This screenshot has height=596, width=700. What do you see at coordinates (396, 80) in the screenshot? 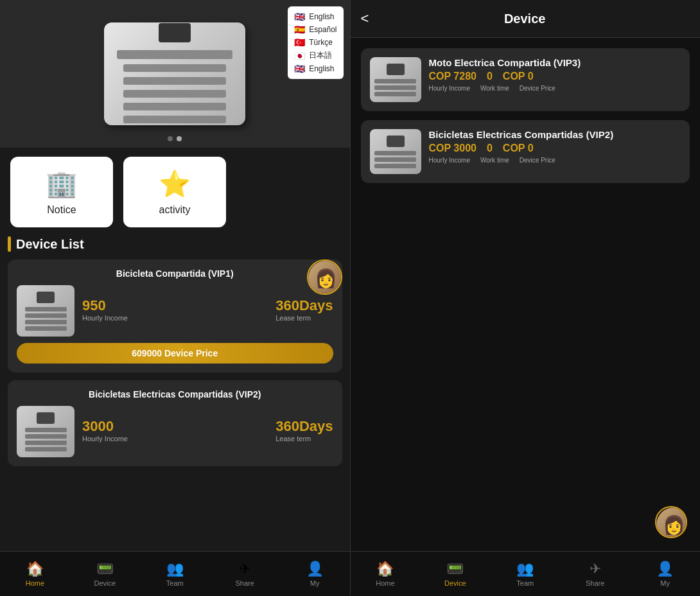
I see `right-device-thumb-vip3` at bounding box center [396, 80].